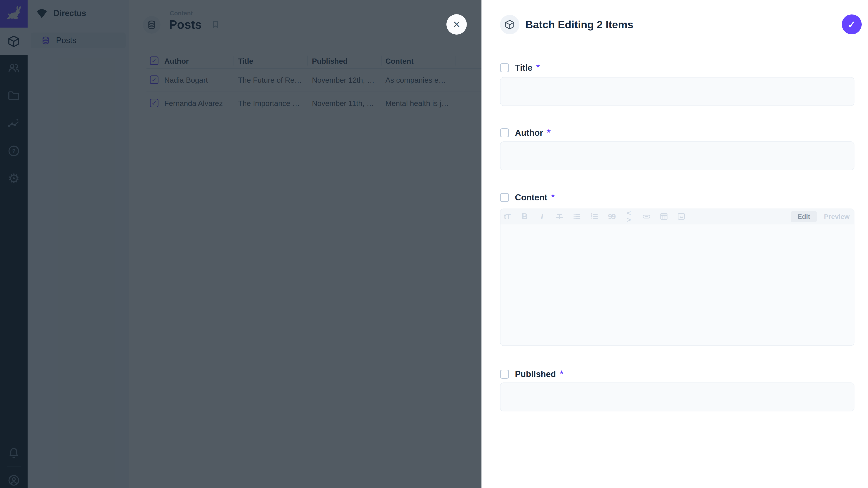 Image resolution: width=868 pixels, height=488 pixels. What do you see at coordinates (677, 285) in the screenshot?
I see `content-editor-body` at bounding box center [677, 285].